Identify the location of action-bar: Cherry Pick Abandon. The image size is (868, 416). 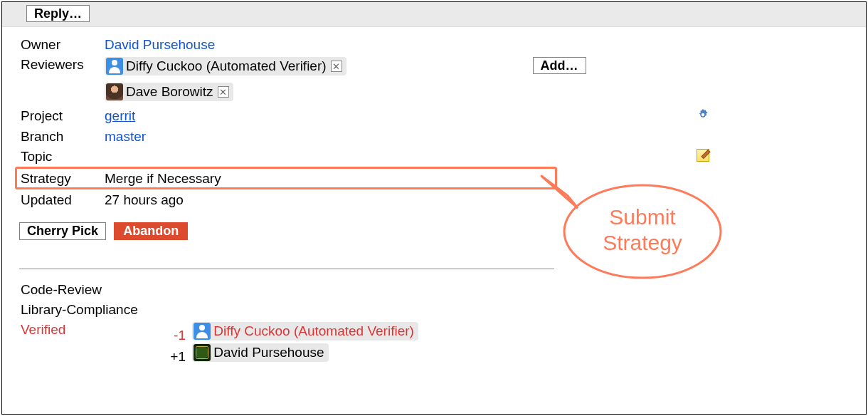
(443, 231).